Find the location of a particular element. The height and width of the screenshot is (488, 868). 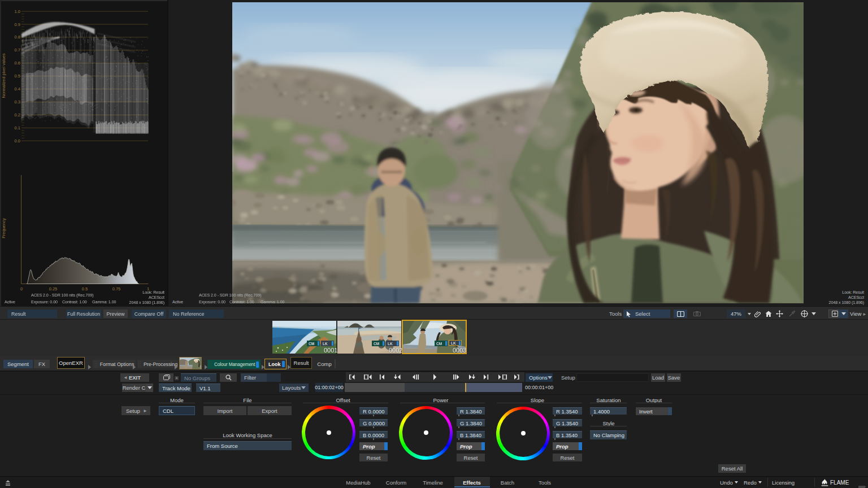

svg-text: 0.3 is located at coordinates (18, 102).